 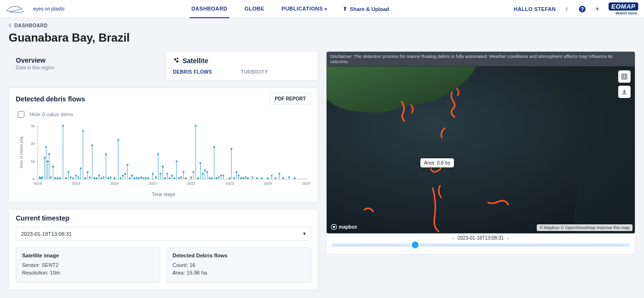 I want to click on theme-toggle-icon: ☀, so click(x=598, y=9).